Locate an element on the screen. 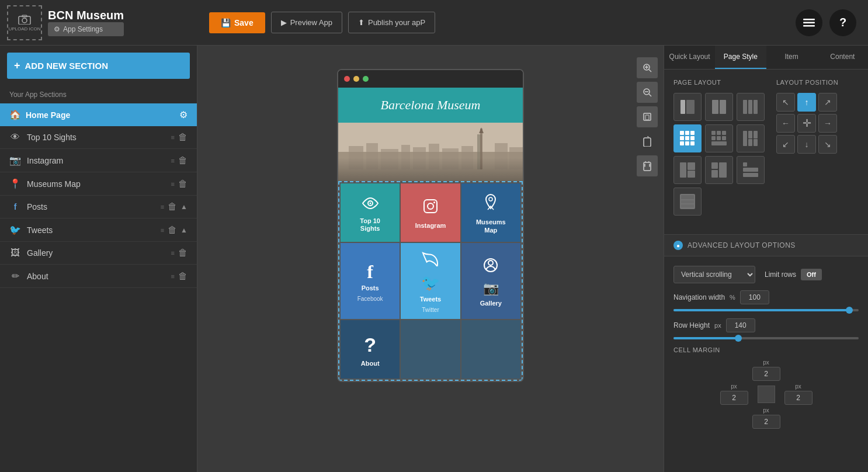 This screenshot has height=472, width=868. museumsmap-label: Museums Map is located at coordinates (96, 184).